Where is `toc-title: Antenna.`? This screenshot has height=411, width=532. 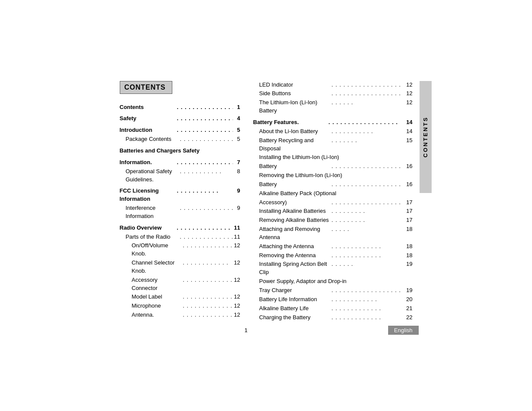
toc-title: Antenna. is located at coordinates (157, 315).